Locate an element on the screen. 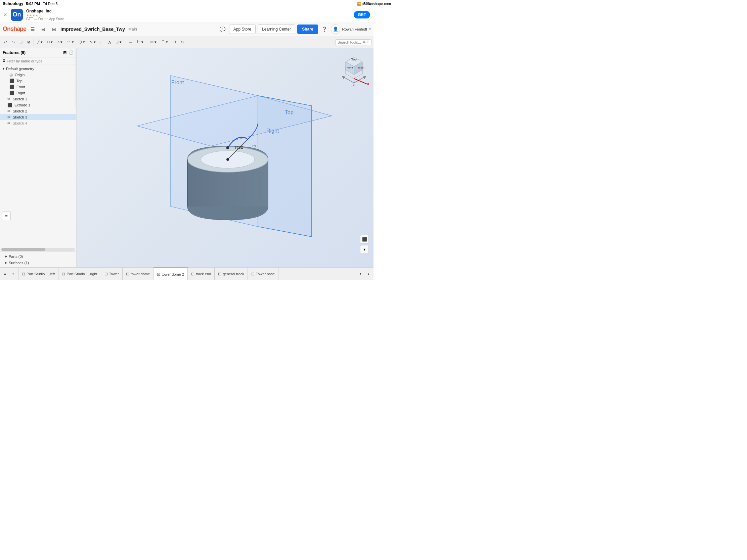 Image resolution: width=747 pixels, height=560 pixels. comment-button: 💬 is located at coordinates (223, 29).